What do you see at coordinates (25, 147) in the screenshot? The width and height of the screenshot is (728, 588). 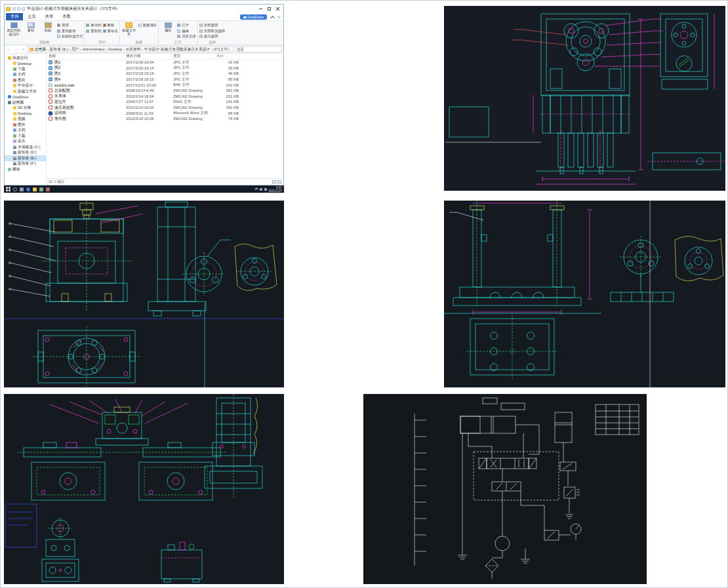 I see `sidebar-item: 本地磁盘 (C:)` at bounding box center [25, 147].